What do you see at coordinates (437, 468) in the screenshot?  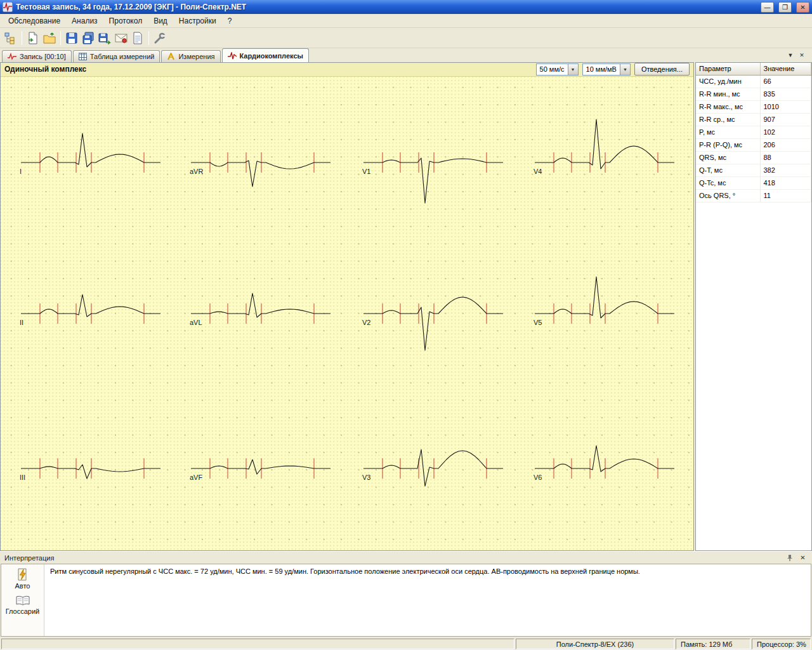 I see `lead-cell-V3: V3` at bounding box center [437, 468].